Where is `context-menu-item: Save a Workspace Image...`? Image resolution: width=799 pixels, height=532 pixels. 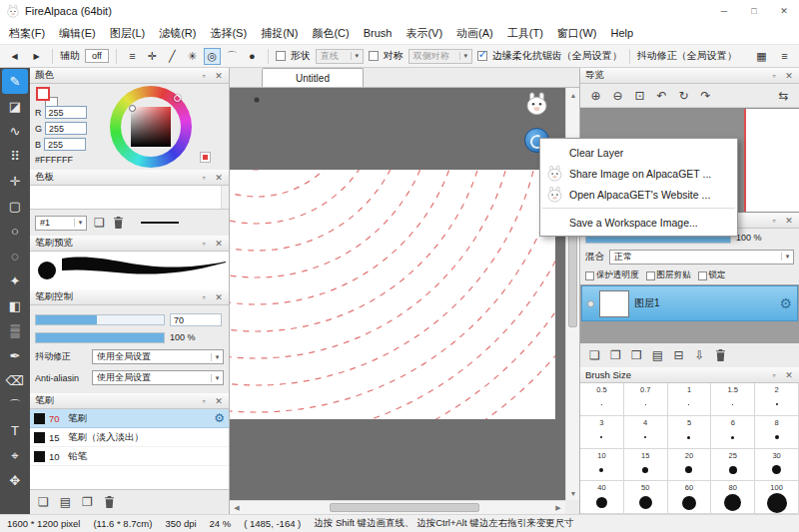 context-menu-item: Save a Workspace Image... is located at coordinates (639, 222).